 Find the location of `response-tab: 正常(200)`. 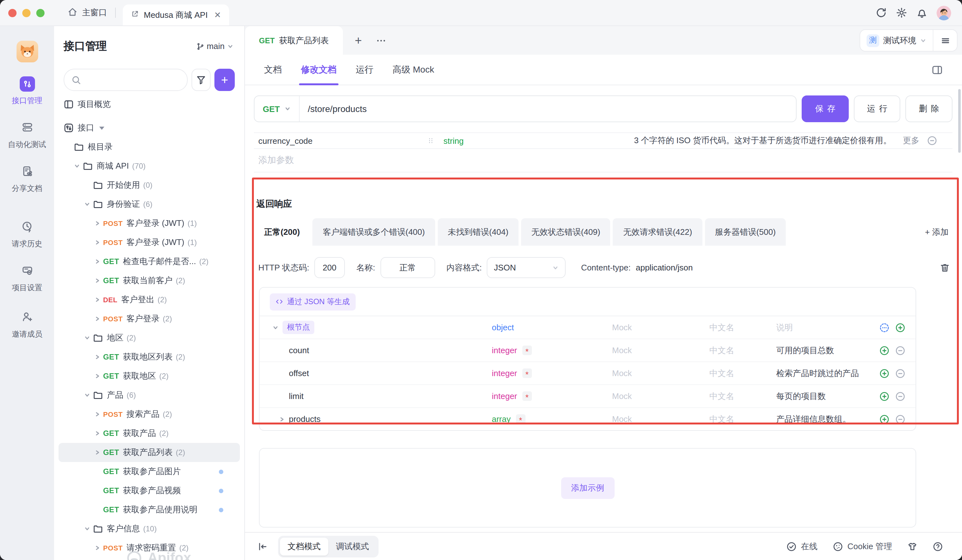

response-tab: 正常(200) is located at coordinates (282, 232).